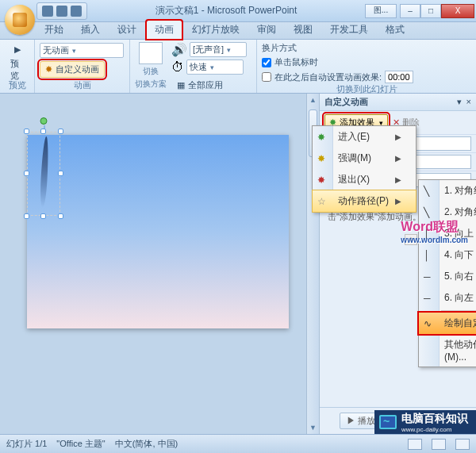 The width and height of the screenshot is (476, 453). Describe the element at coordinates (364, 169) in the screenshot. I see `add-effect-menu: ✸进入(E)▶ ✸强调(M)▶ ✸退出(X)▶ ☆动作路径(P)▶` at that location.